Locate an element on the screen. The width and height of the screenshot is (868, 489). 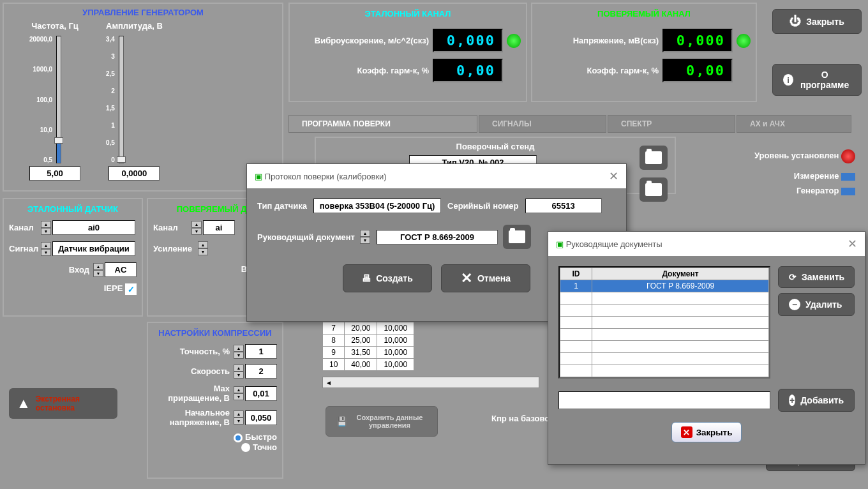
ref-channel-title: ЭТАЛОННЫЙ КАНАЛ is located at coordinates (408, 14).